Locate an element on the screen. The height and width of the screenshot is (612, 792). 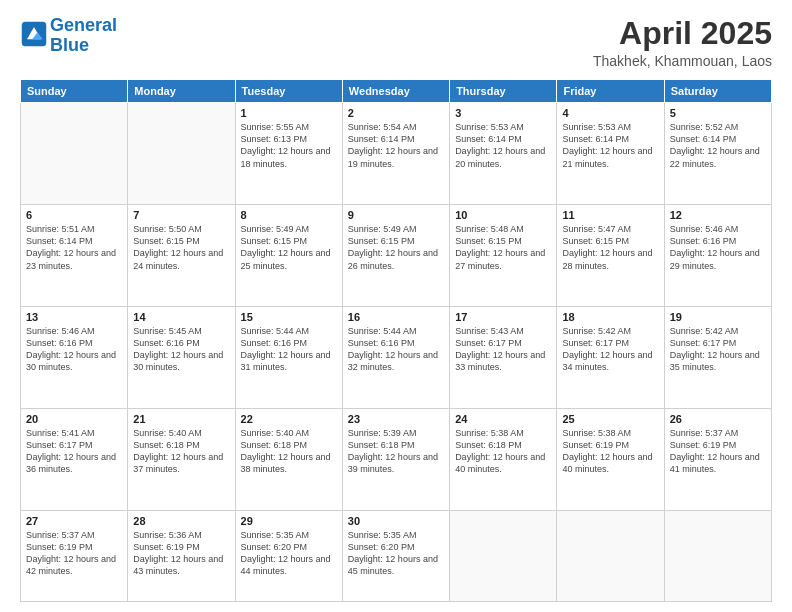
header-sunday: Sunday is located at coordinates (74, 92).